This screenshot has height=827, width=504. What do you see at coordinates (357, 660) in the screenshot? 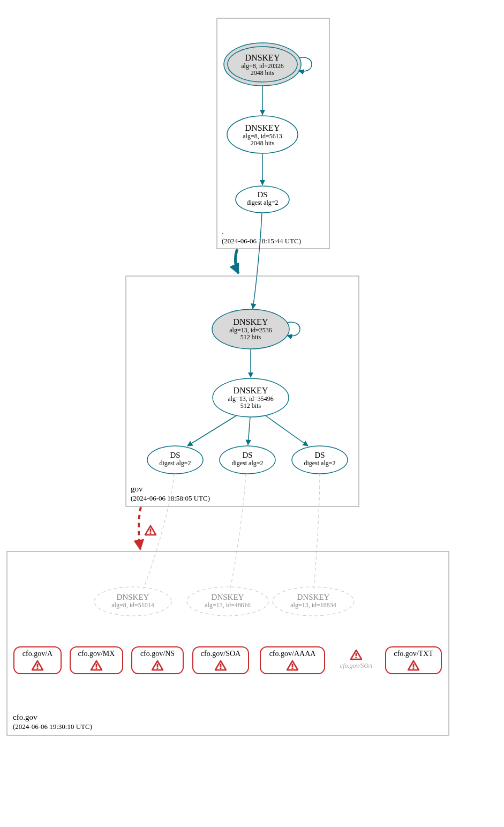
I see `record-cfo-soa-gray: cfo.gov/SOA` at bounding box center [357, 660].